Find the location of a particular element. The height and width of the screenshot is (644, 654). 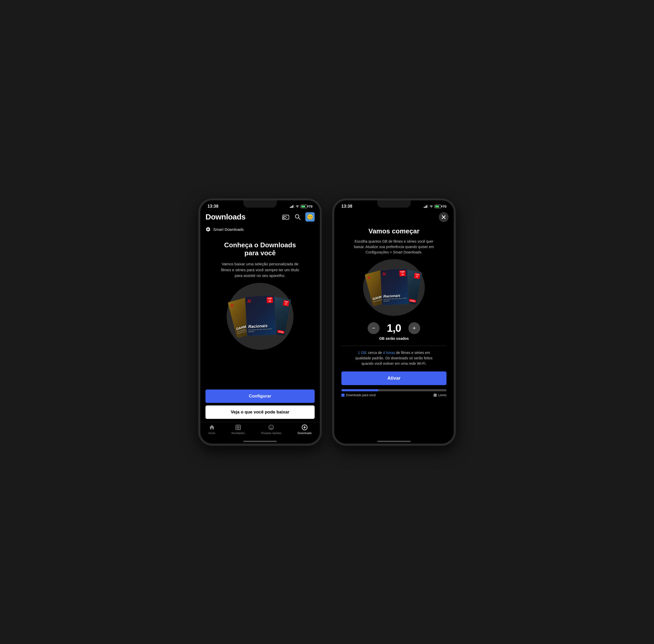

status-bar-1: 13:38 is located at coordinates (260, 205).